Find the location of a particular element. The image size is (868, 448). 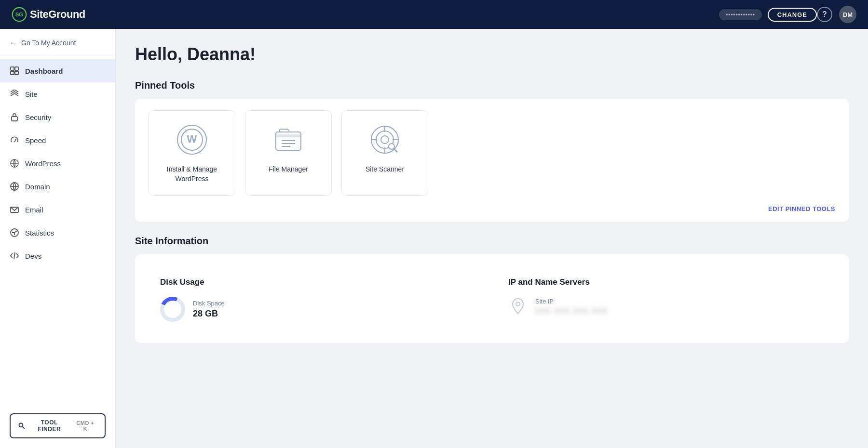

tool-finder-button: TOOL FINDER CMD + K is located at coordinates (58, 426).